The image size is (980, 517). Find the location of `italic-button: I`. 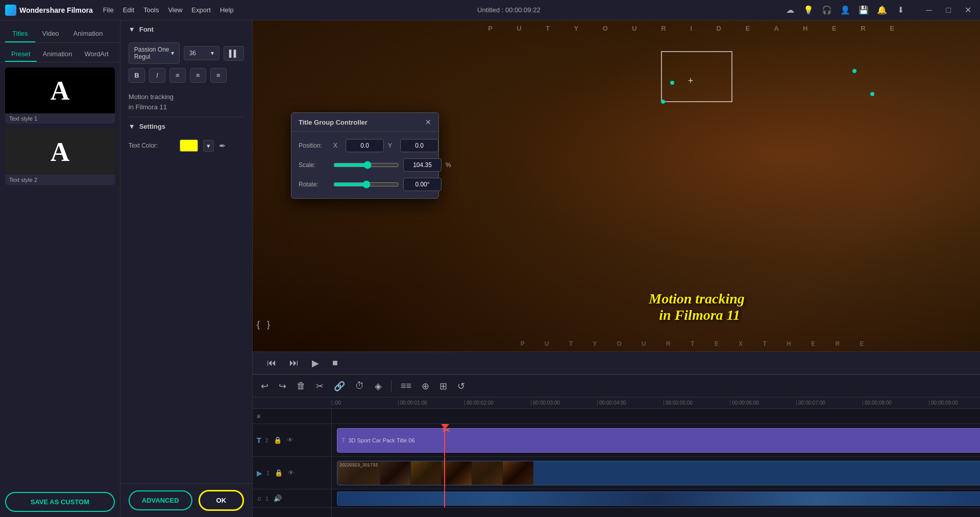

italic-button: I is located at coordinates (157, 76).